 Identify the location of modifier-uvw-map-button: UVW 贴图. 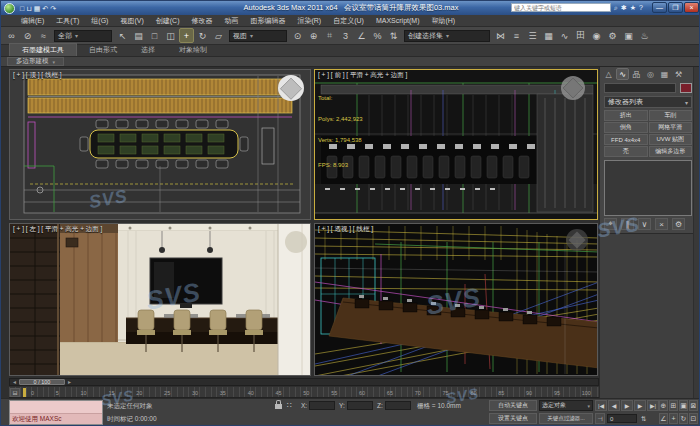
(671, 140).